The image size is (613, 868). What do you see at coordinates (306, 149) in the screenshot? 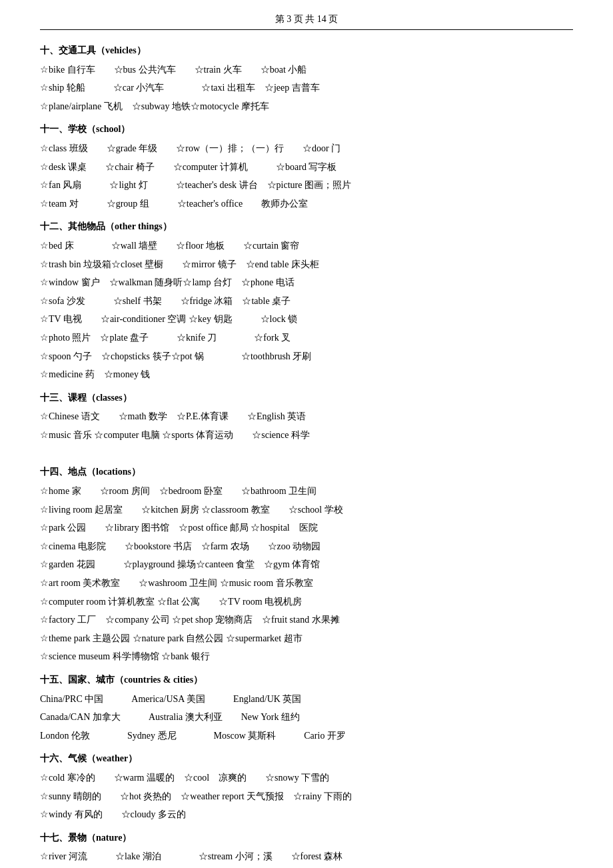
I see `vocab-line: ☆class 班级 ☆grade 年级 ☆row（一）排；（一）行 ☆door …` at bounding box center [306, 149].